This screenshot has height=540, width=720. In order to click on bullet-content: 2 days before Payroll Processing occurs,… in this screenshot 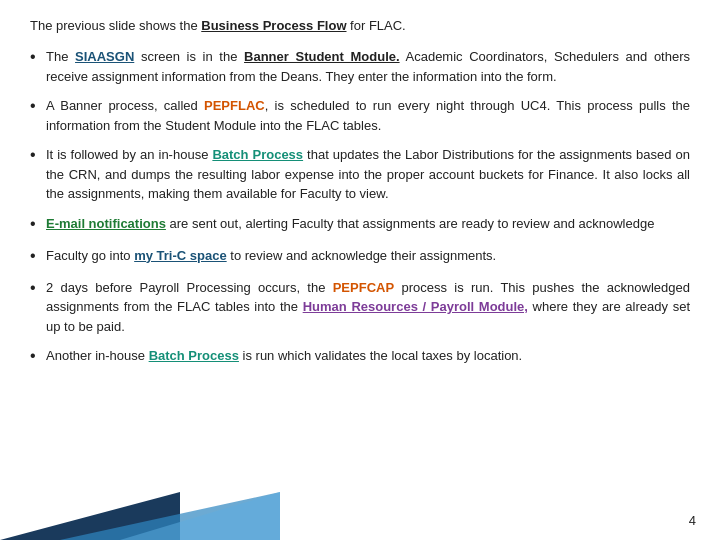, I will do `click(368, 308)`.